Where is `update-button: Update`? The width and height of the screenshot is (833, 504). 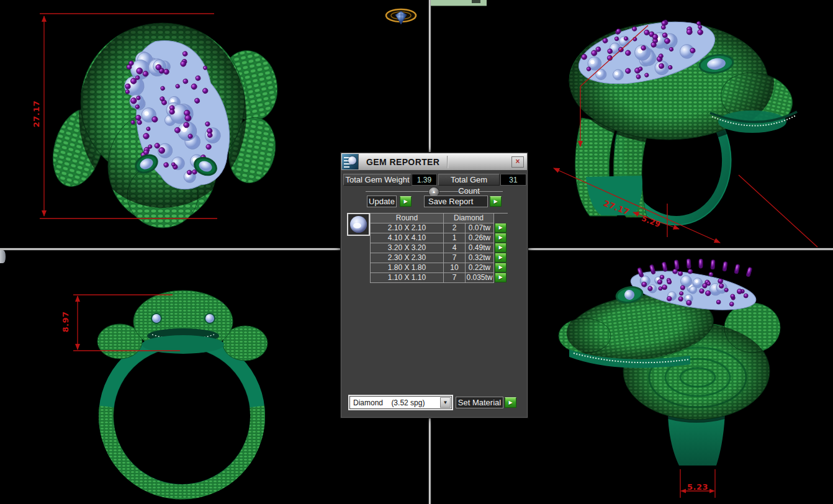 update-button: Update is located at coordinates (382, 201).